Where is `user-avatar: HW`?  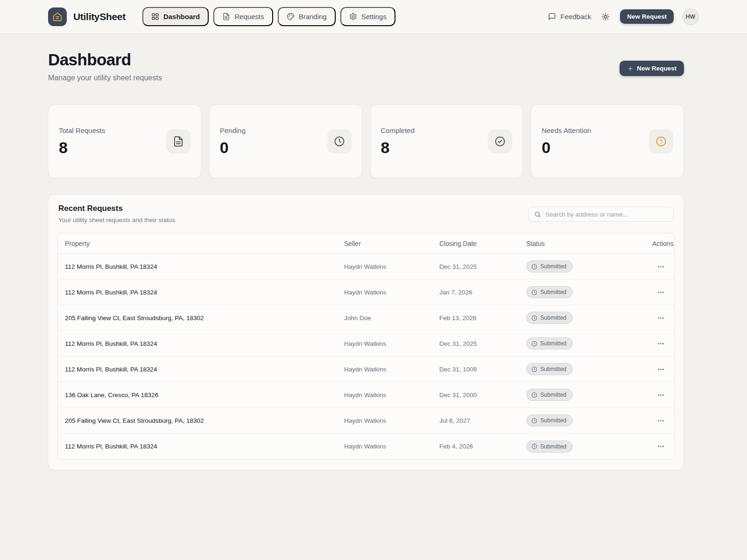
user-avatar: HW is located at coordinates (691, 17).